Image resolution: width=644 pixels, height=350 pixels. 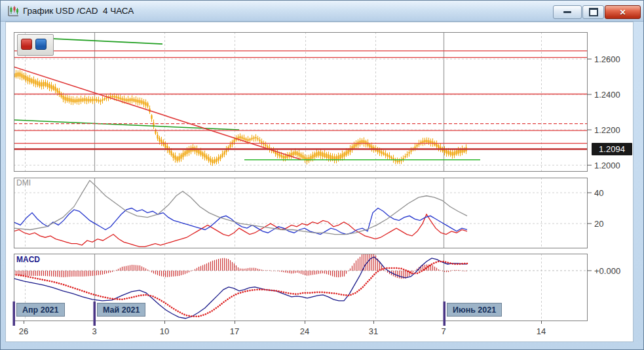 What do you see at coordinates (41, 45) in the screenshot?
I see `toolbar-blue-button` at bounding box center [41, 45].